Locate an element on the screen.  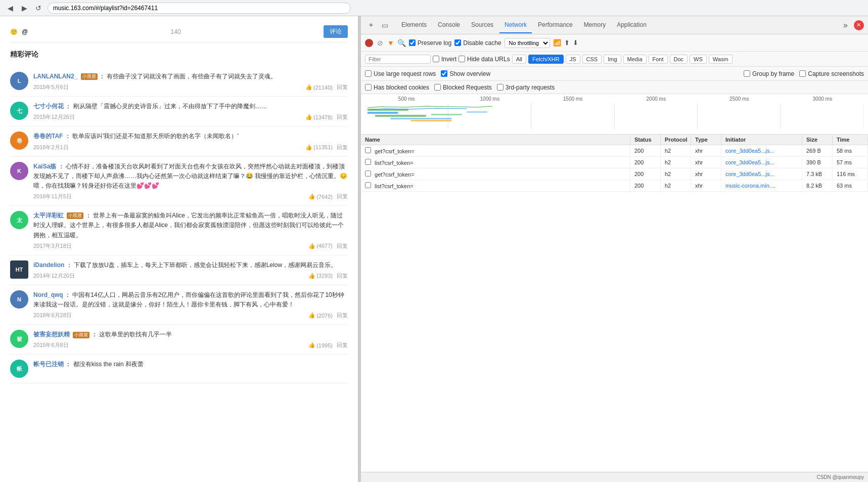
like-button: 👍 (21140) is located at coordinates (319, 87).